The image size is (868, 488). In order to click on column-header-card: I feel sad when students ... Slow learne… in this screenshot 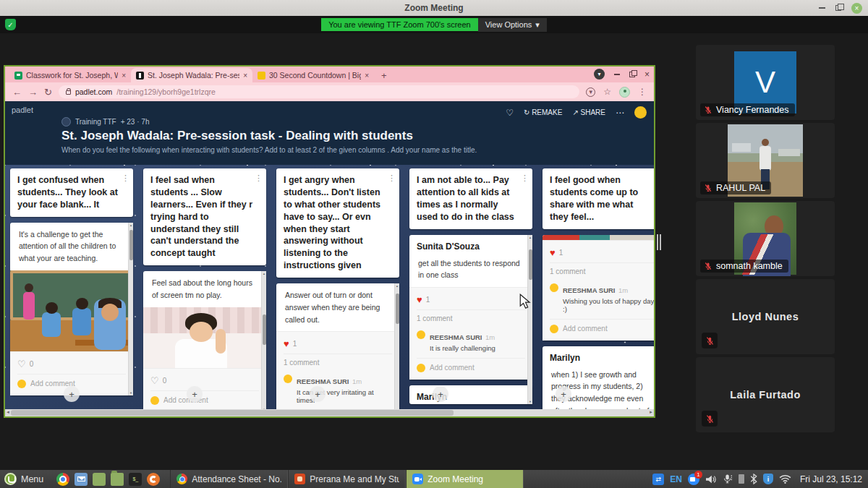, I will do `click(205, 217)`.